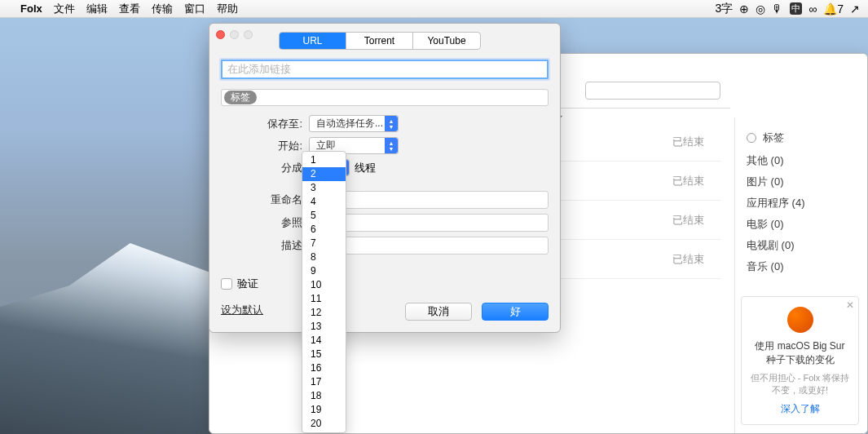  I want to click on dropdown-option: 10, so click(324, 286).